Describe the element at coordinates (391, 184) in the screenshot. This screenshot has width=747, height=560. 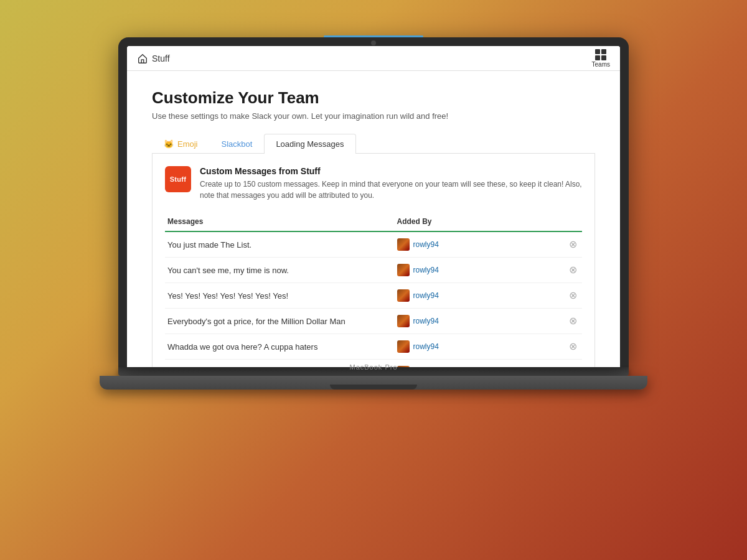
I see `custom-msg-text: Custom Messages from Stuff Create up to …` at that location.